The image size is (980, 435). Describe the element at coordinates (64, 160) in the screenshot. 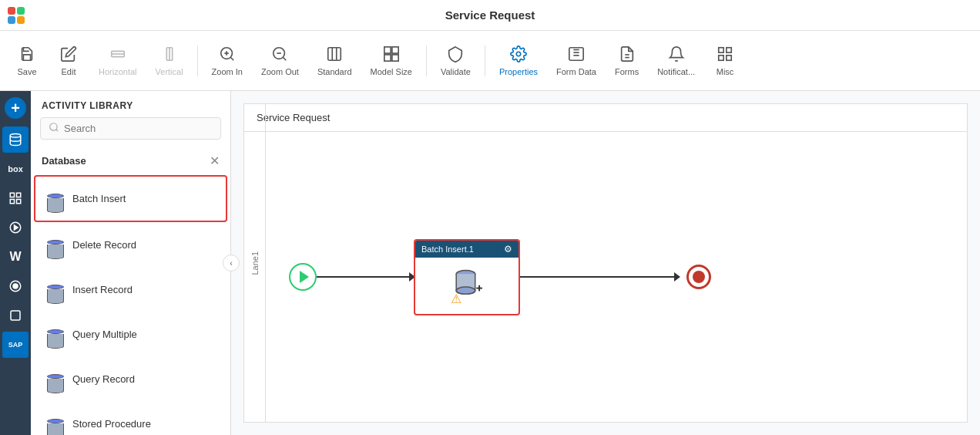

I see `category-label: Database` at that location.